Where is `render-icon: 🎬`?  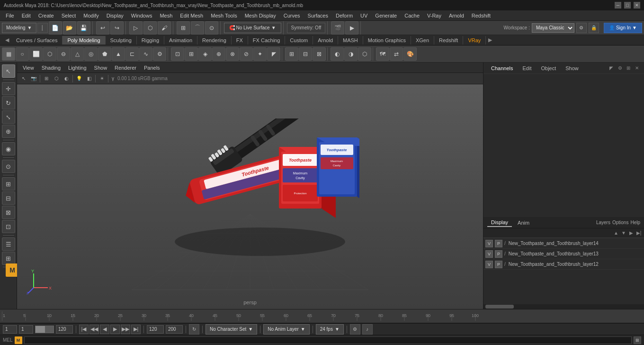
render-icon: 🎬 is located at coordinates (338, 28).